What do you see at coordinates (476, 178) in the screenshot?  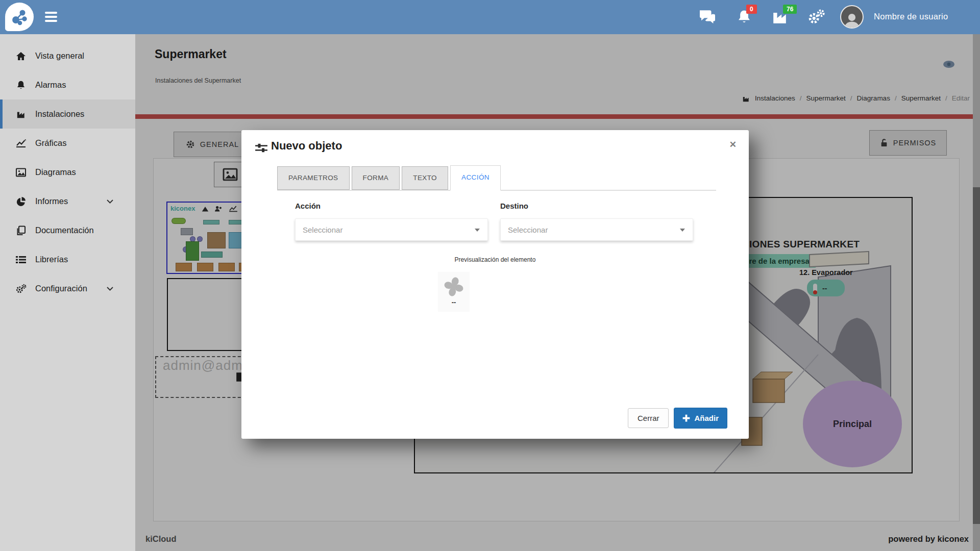 I see `tab-accion: ACCIÓN` at bounding box center [476, 178].